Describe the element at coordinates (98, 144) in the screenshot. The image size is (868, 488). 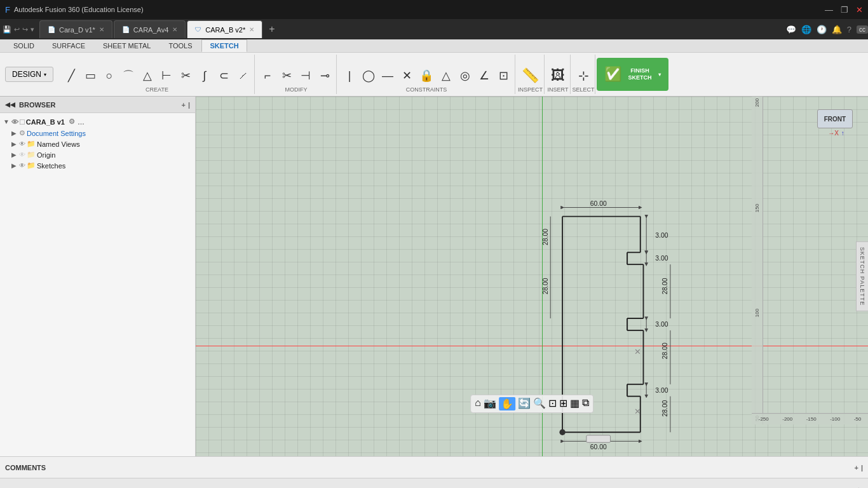
I see `tree-item-named-views: ▶ 👁 📁 Named Views` at that location.